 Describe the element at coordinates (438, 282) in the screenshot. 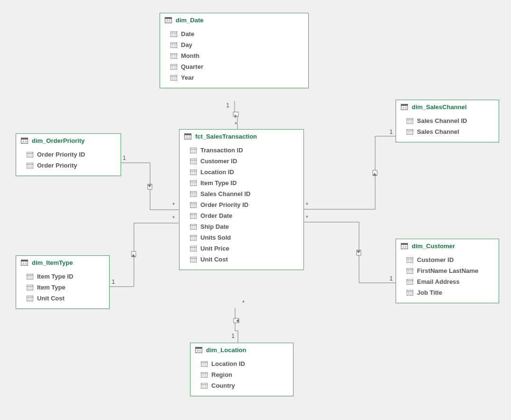

I see `field-label: Email Address` at that location.